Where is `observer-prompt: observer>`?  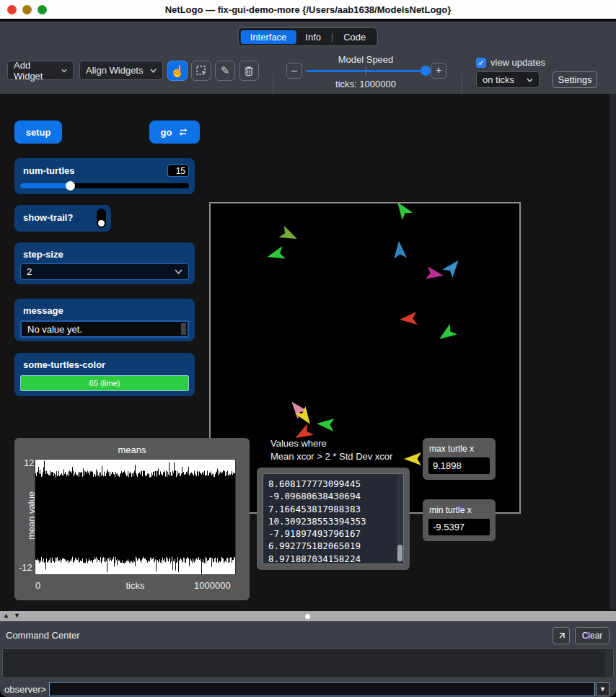 observer-prompt: observer> is located at coordinates (25, 690).